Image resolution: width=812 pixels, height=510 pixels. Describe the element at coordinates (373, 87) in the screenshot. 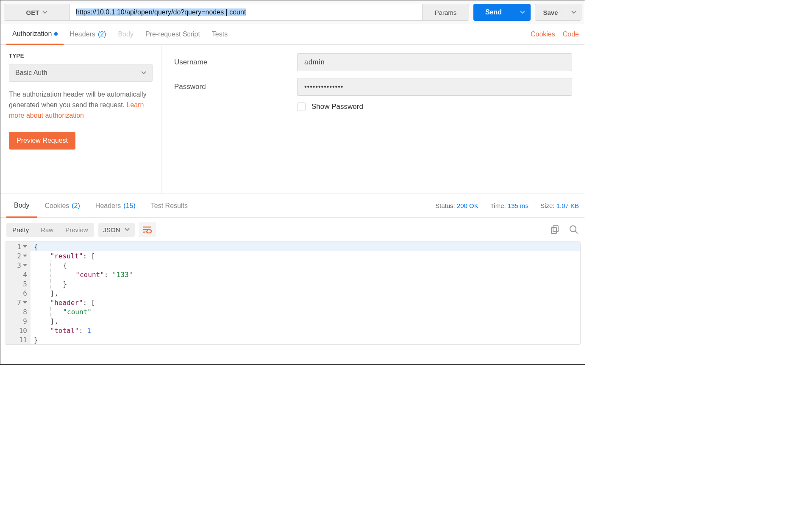

I see `password-row: Password` at that location.